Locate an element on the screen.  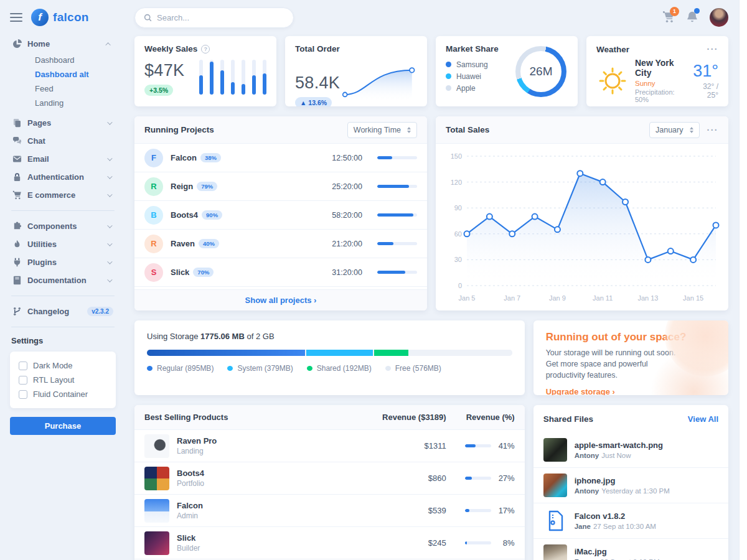
product-name-link: Falcon is located at coordinates (190, 505).